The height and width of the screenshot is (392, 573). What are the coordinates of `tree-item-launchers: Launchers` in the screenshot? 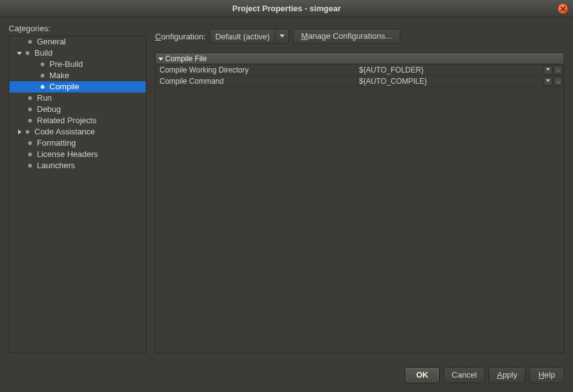 It's located at (78, 166).